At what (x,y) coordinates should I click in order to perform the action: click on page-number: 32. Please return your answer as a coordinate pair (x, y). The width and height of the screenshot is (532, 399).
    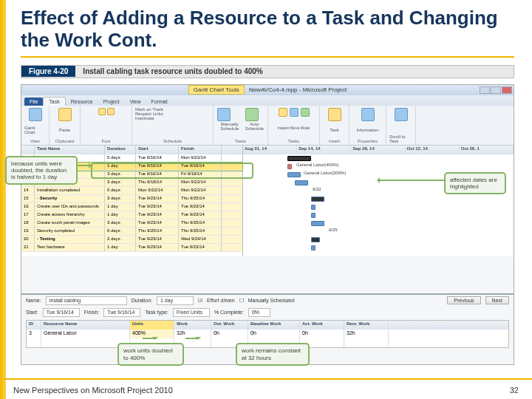
    Looking at the image, I should click on (514, 390).